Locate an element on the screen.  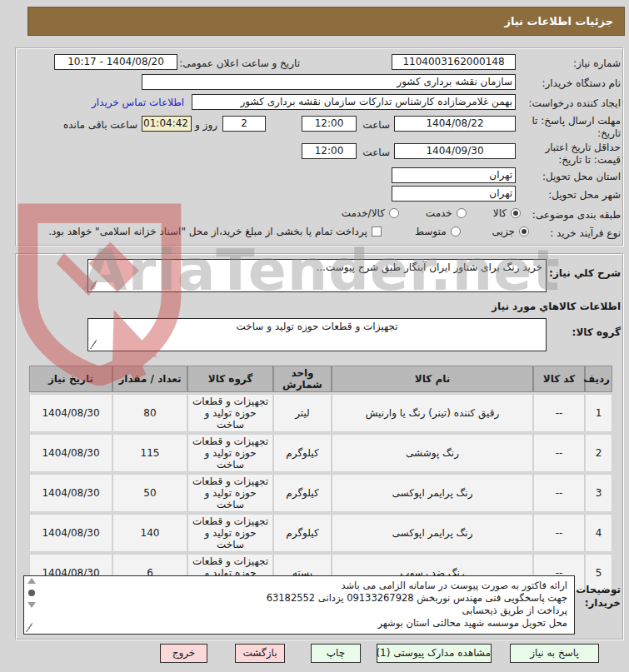
table-row: 2--رنگ پوششیکیلوگرمتجهیزات و قطعات حوزه … is located at coordinates (321, 453).